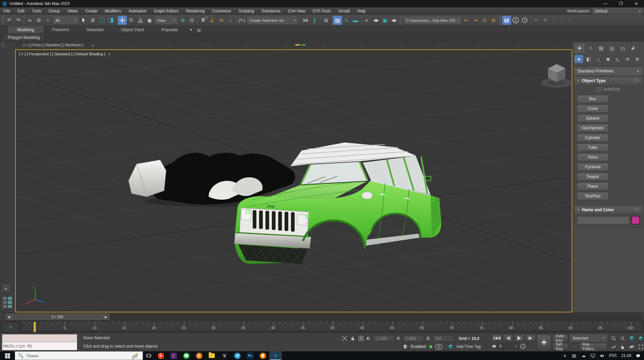 This screenshot has width=644, height=360. I want to click on x-coordinate-field: -2,152, so click(384, 339).